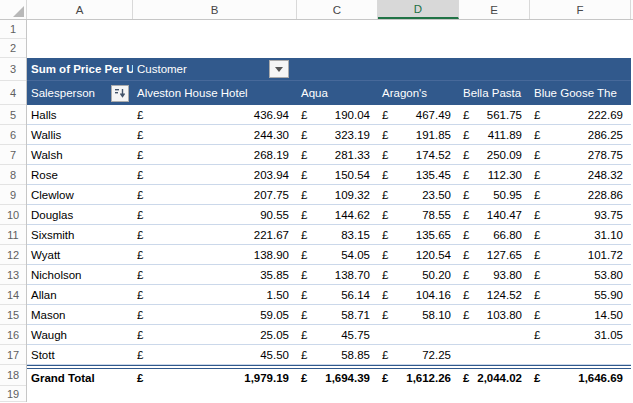  What do you see at coordinates (338, 234) in the screenshot?
I see `value-cell-aqua: £83.15` at bounding box center [338, 234].